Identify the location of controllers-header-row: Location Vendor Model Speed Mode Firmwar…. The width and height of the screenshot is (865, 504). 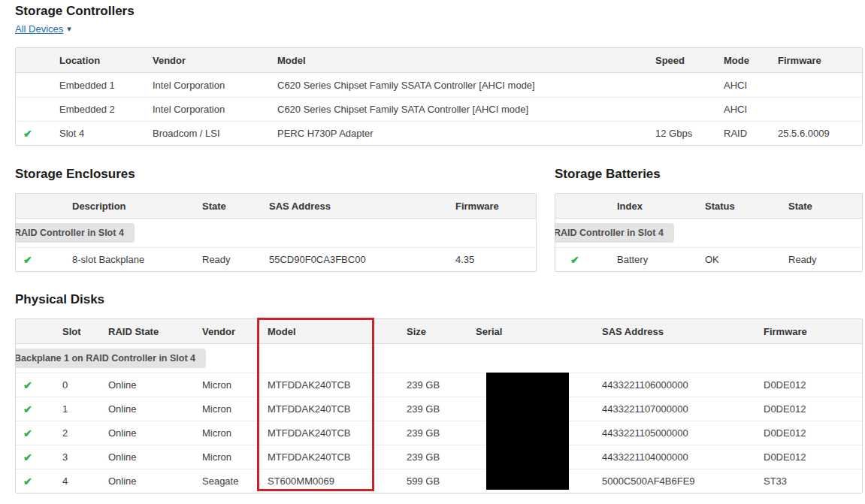
(439, 60).